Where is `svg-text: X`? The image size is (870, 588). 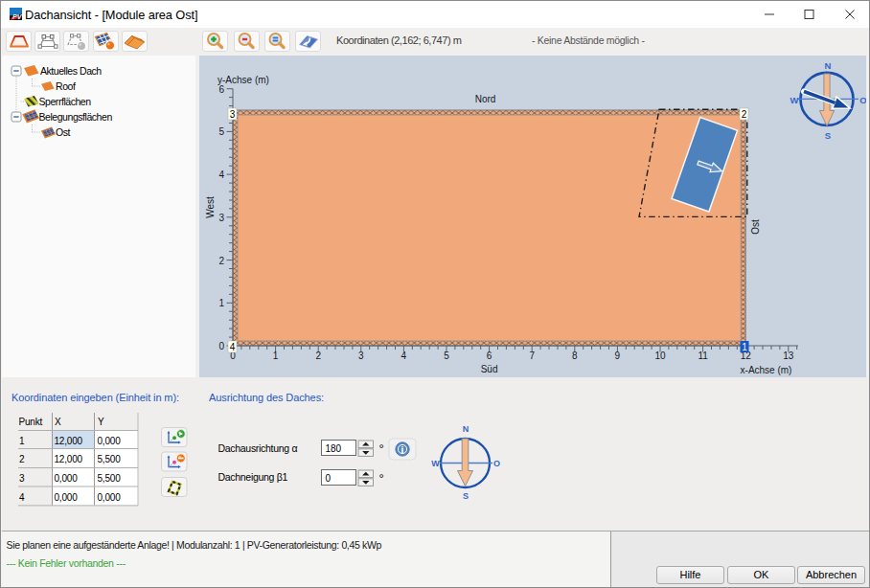
svg-text: X is located at coordinates (57, 421).